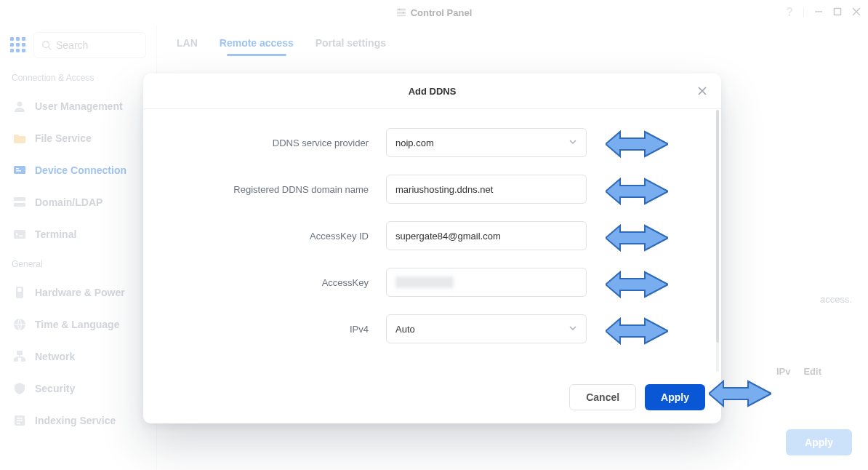  I want to click on label-ddns-provider: DDNS service provider, so click(265, 143).